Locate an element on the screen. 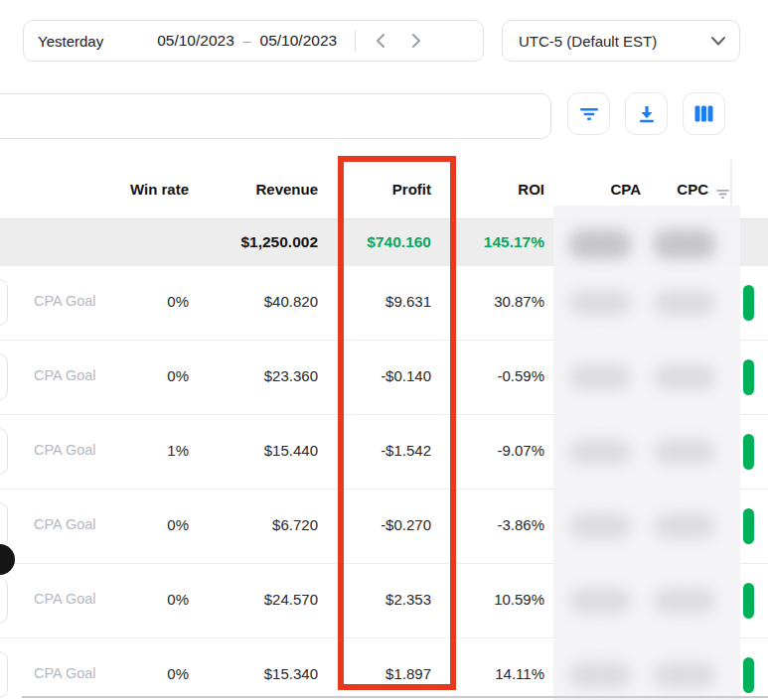 The height and width of the screenshot is (700, 768). profit-value: $2.353 is located at coordinates (380, 601).